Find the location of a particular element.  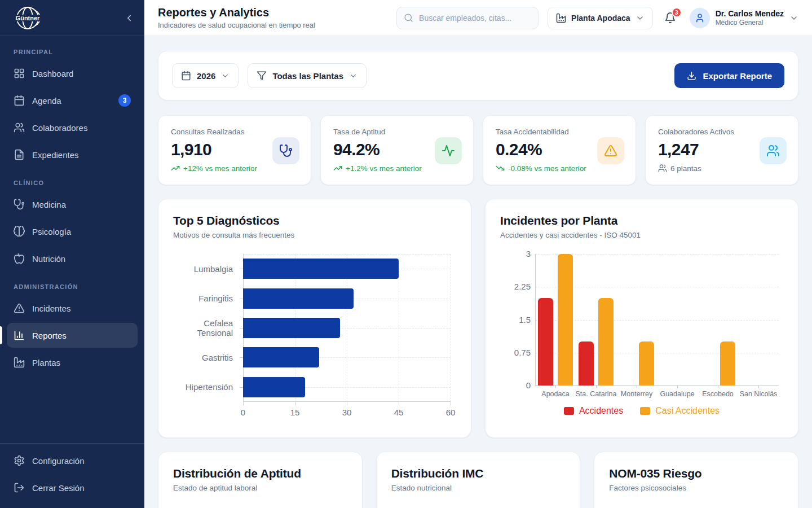

sidebar-nav: PRINCIPALDashboardAgenda3ColaboradoresEx… is located at coordinates (72, 239).